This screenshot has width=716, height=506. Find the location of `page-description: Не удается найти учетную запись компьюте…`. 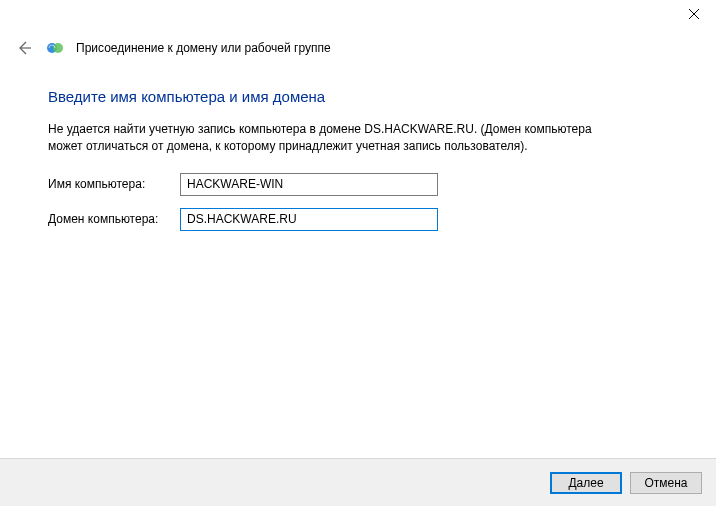

page-description: Не удается найти учетную запись компьюте… is located at coordinates (328, 138).